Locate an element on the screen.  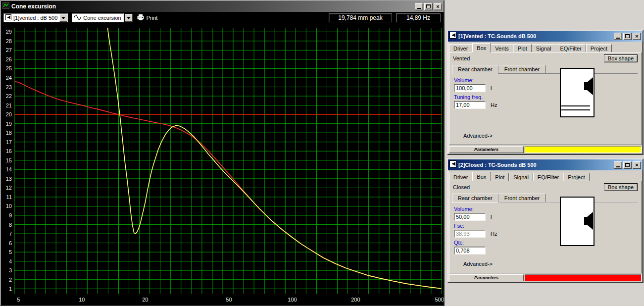
svg-text: 13 is located at coordinates (9, 179).